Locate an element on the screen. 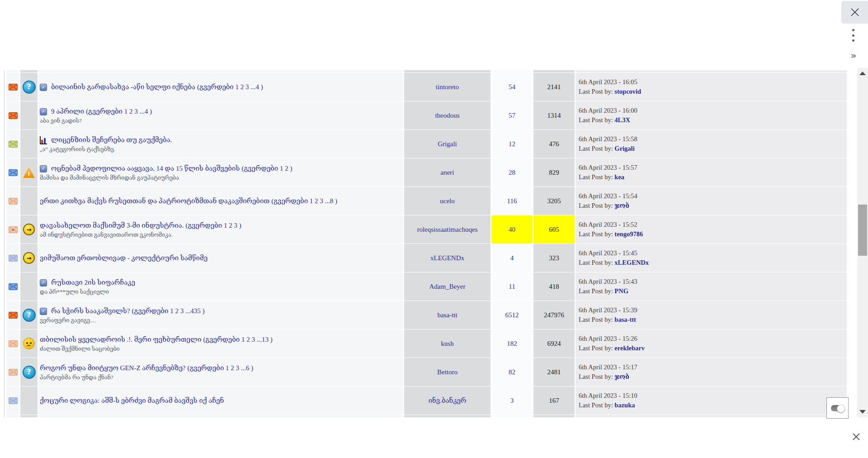 The image size is (868, 458). last-post-user-link: stopcovid is located at coordinates (627, 91).